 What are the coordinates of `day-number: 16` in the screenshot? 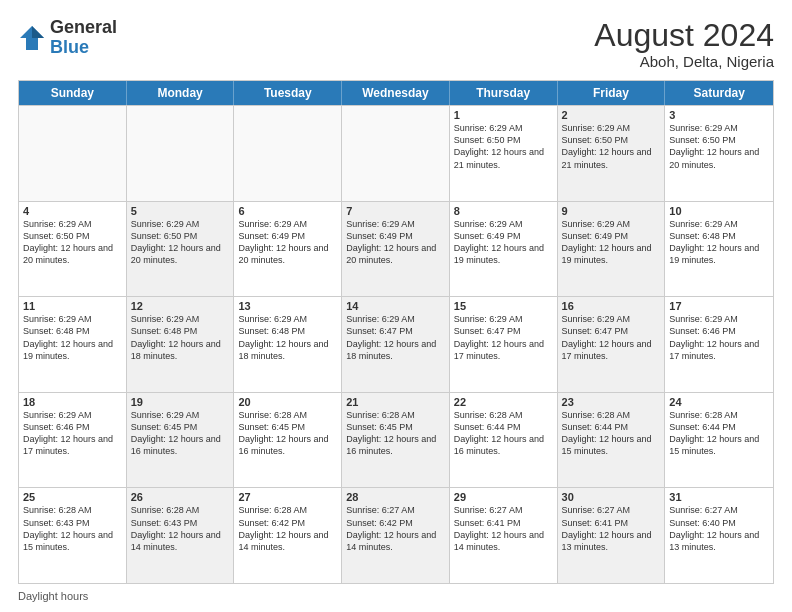 It's located at (612, 306).